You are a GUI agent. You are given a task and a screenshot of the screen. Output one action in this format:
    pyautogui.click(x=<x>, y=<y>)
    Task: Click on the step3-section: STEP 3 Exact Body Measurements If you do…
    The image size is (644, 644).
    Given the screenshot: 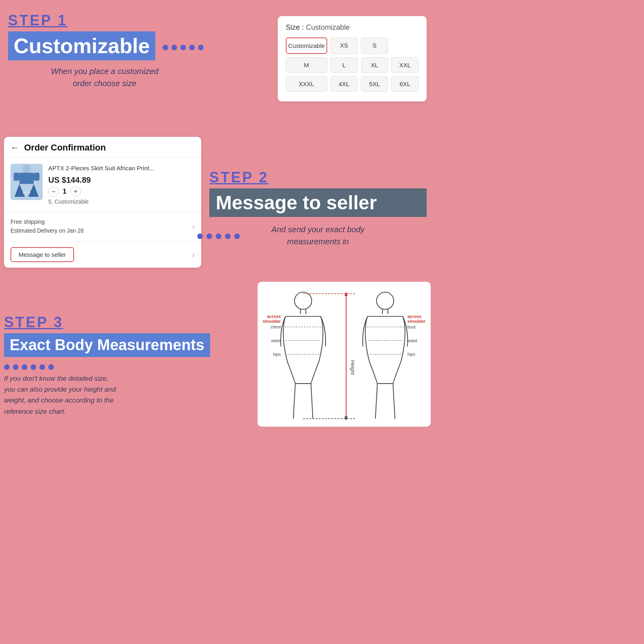 What is the action you would take?
    pyautogui.click(x=113, y=365)
    